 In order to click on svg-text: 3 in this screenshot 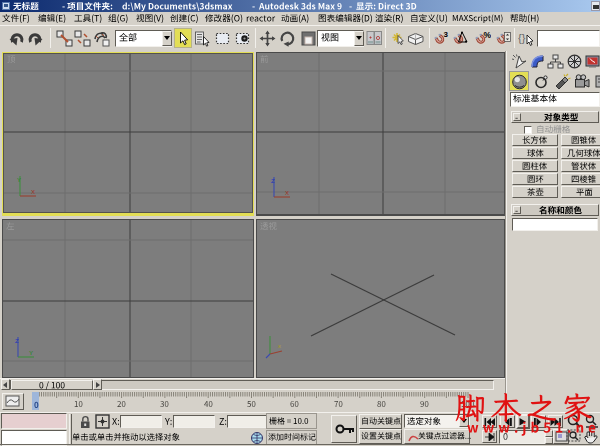, I will do `click(446, 34)`.